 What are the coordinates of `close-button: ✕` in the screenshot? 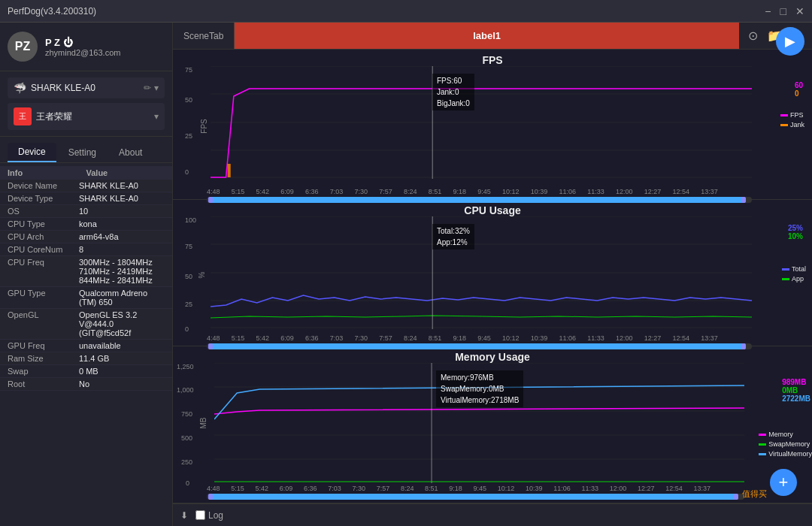 It's located at (800, 11).